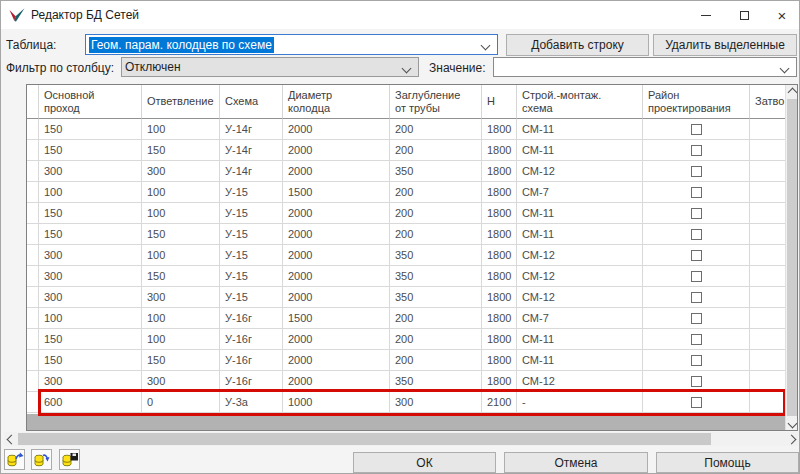 The height and width of the screenshot is (474, 800). Describe the element at coordinates (500, 102) in the screenshot. I see `column-header-6: Н` at that location.